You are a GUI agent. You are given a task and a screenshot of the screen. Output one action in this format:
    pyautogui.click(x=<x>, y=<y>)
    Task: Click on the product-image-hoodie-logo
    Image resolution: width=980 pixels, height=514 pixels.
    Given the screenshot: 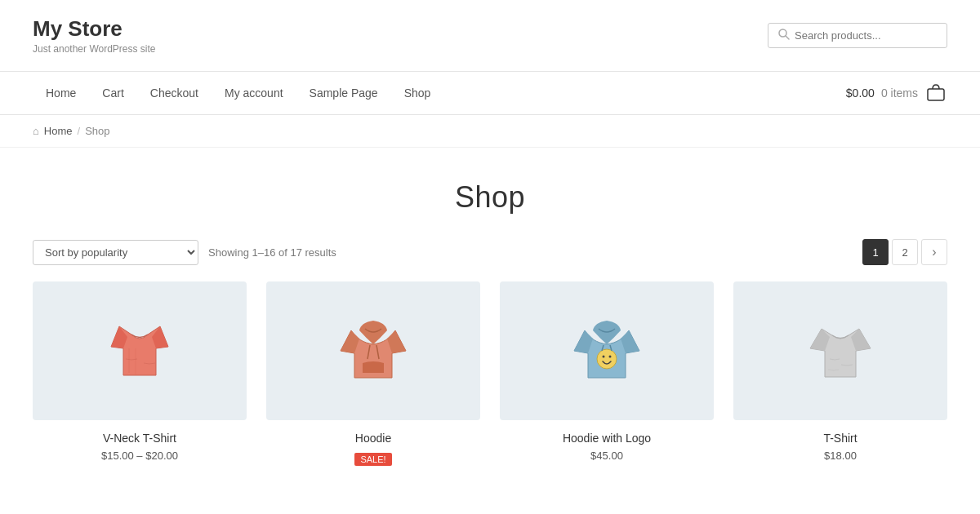 What is the action you would take?
    pyautogui.click(x=607, y=351)
    